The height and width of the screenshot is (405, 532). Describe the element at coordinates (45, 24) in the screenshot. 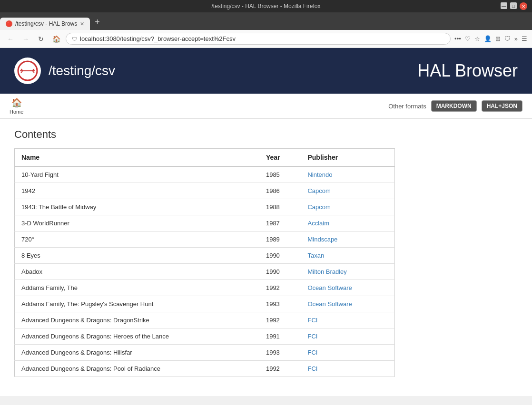

I see `active-tab: 🔴 /testing/csv - HAL Brows ✕` at that location.